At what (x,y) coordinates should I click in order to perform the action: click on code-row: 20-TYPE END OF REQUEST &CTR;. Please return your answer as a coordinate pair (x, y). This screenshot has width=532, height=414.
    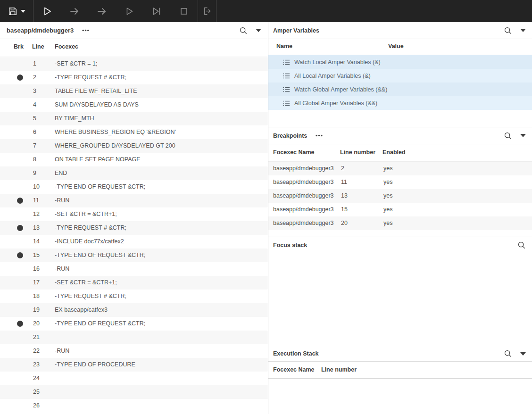
    Looking at the image, I should click on (134, 323).